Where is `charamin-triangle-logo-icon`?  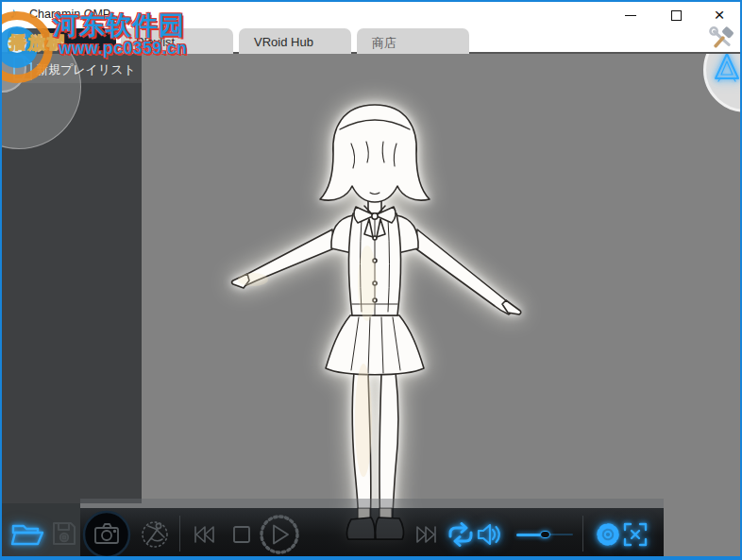
charamin-triangle-logo-icon is located at coordinates (727, 67).